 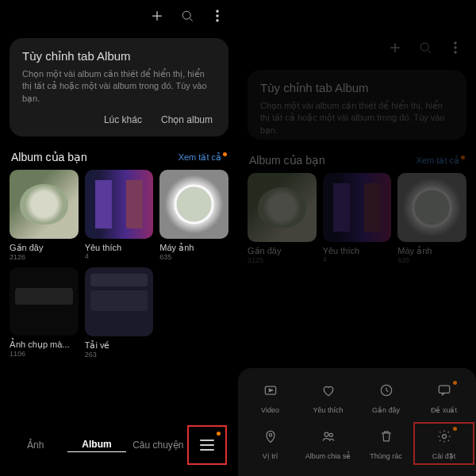 What do you see at coordinates (386, 390) in the screenshot?
I see `clock-icon` at bounding box center [386, 390].